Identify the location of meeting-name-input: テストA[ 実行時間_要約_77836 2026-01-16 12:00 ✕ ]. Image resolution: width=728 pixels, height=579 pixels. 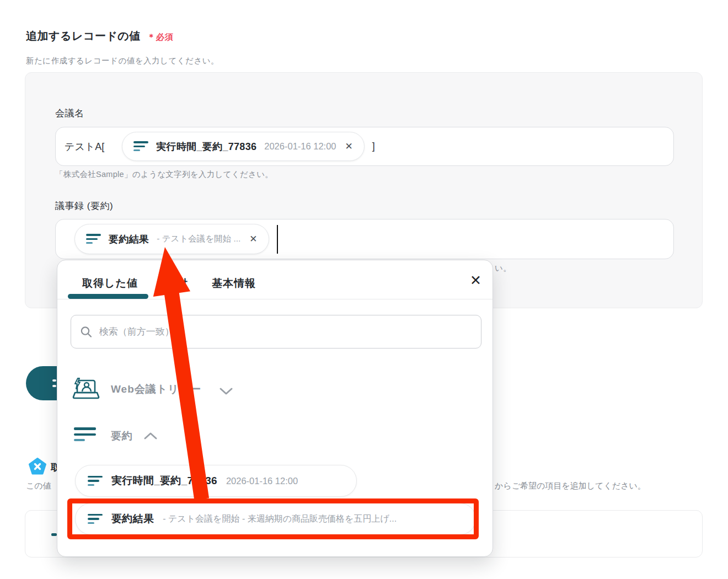
(365, 147).